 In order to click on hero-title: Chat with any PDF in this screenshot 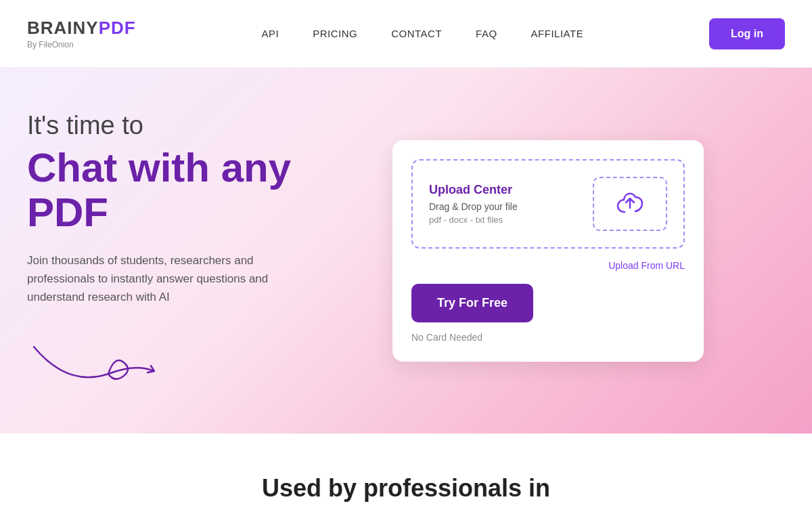, I will do `click(203, 190)`.